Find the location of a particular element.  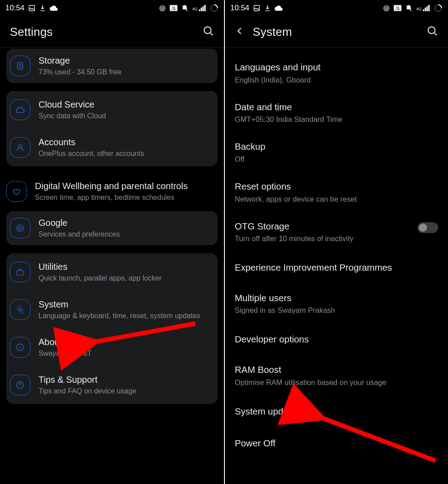

settings-row-subtitle: Tips and FAQ on device usage is located at coordinates (87, 391).